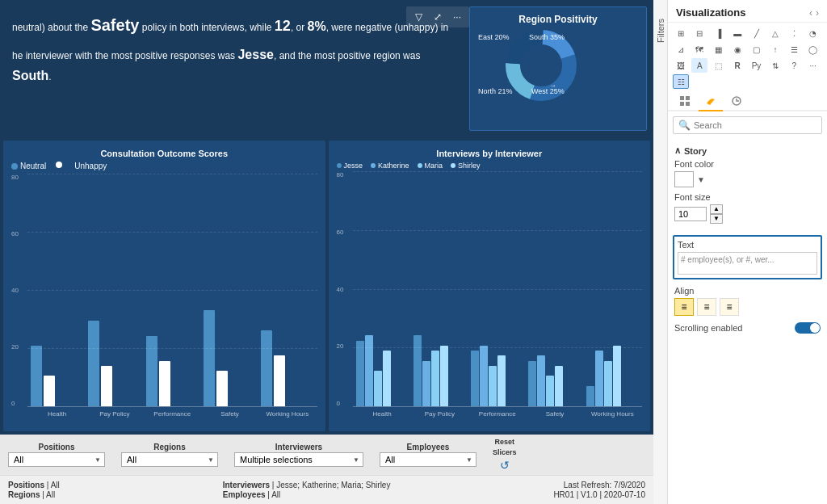  Describe the element at coordinates (808, 328) in the screenshot. I see `scrolling-toggle` at that location.